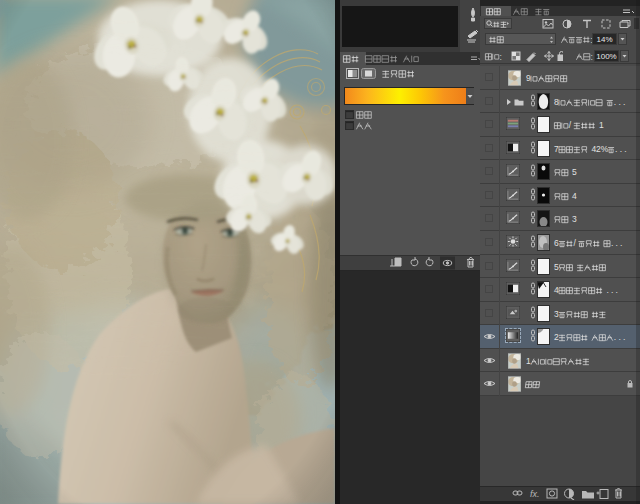  What do you see at coordinates (535, 494) in the screenshot?
I see `svg-text: fx.` at bounding box center [535, 494].